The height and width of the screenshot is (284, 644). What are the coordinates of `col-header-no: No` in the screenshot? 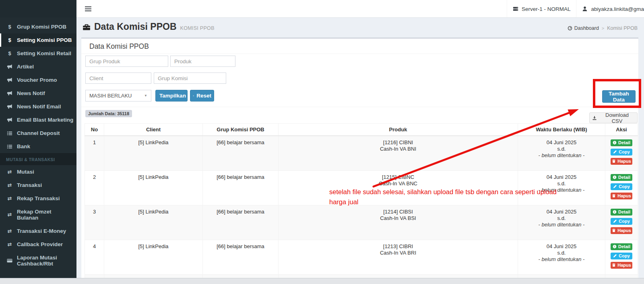 It's located at (95, 130).